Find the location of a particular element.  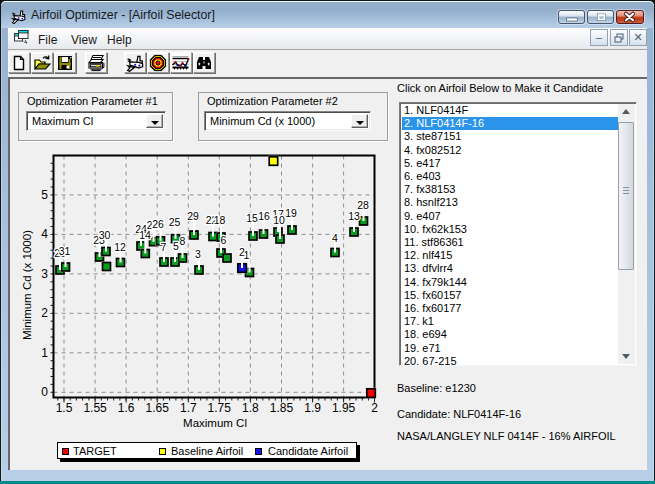

svg-text: 26 is located at coordinates (158, 224).